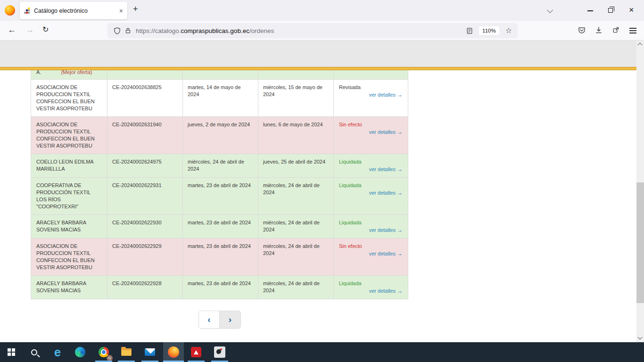 The image size is (644, 362). I want to click on zoom-level-button: 110%, so click(489, 31).